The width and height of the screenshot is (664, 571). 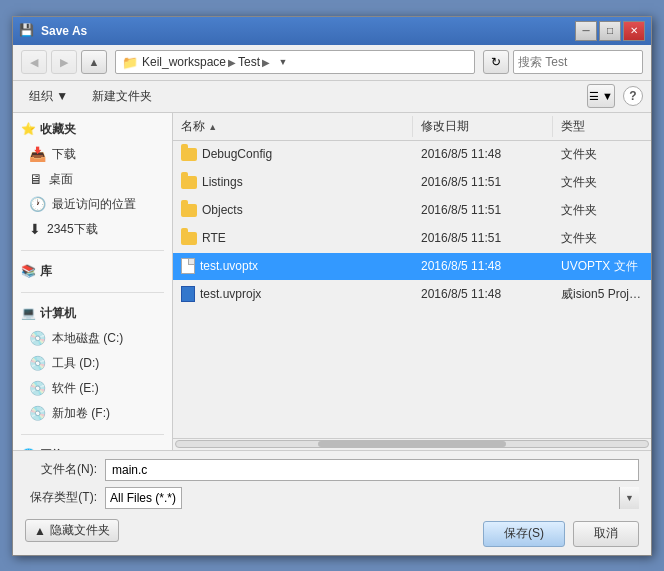 I want to click on scrollbar-thumb, so click(x=412, y=444).